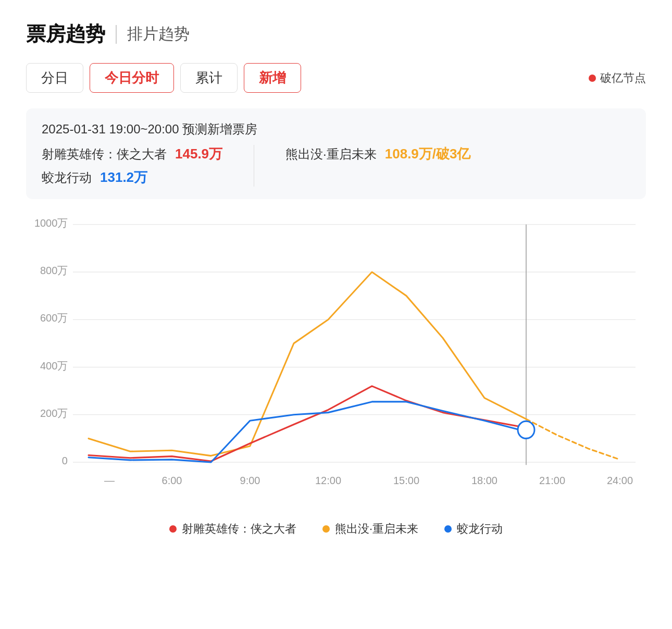 The width and height of the screenshot is (672, 629). What do you see at coordinates (132, 166) in the screenshot?
I see `info-col-left: 射雕英雄传：侠之大者 145.9万 蛟龙行动 131.2万` at bounding box center [132, 166].